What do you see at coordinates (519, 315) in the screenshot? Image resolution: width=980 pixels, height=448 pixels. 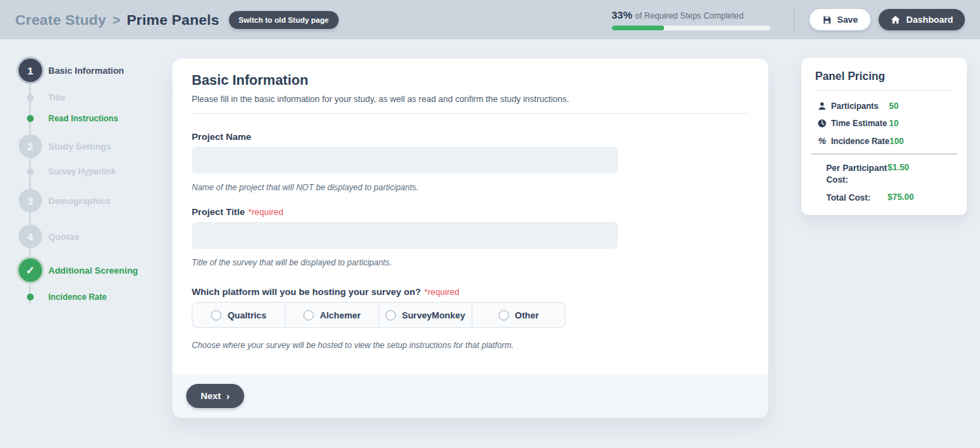 I see `platform-option-other: Other` at bounding box center [519, 315].